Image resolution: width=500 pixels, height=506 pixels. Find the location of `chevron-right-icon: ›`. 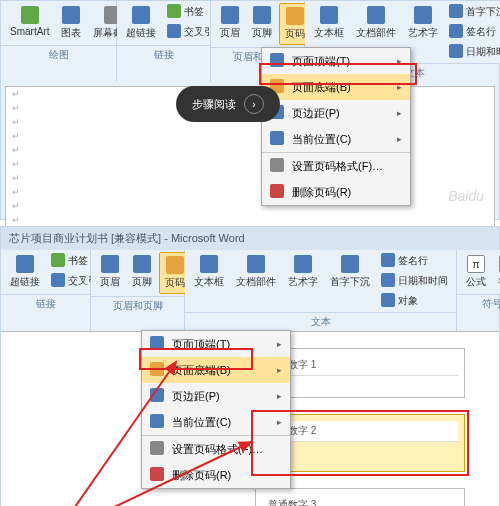

chevron-right-icon: › is located at coordinates (254, 104).